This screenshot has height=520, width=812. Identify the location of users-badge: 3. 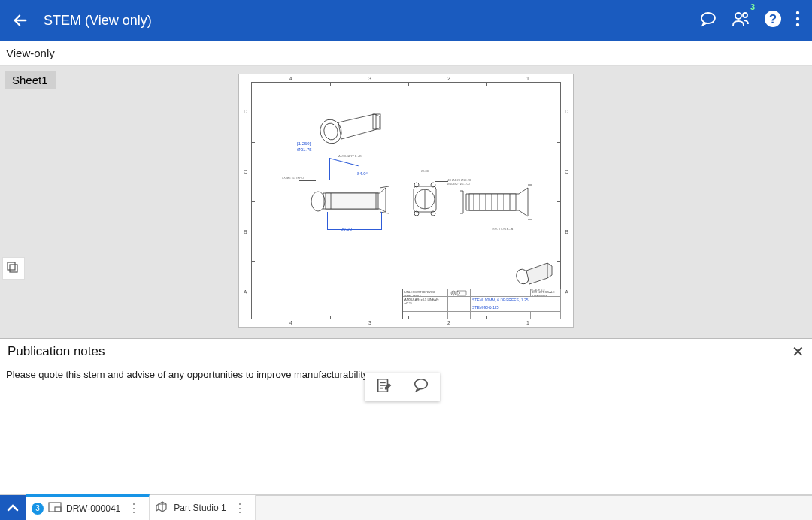
(753, 7).